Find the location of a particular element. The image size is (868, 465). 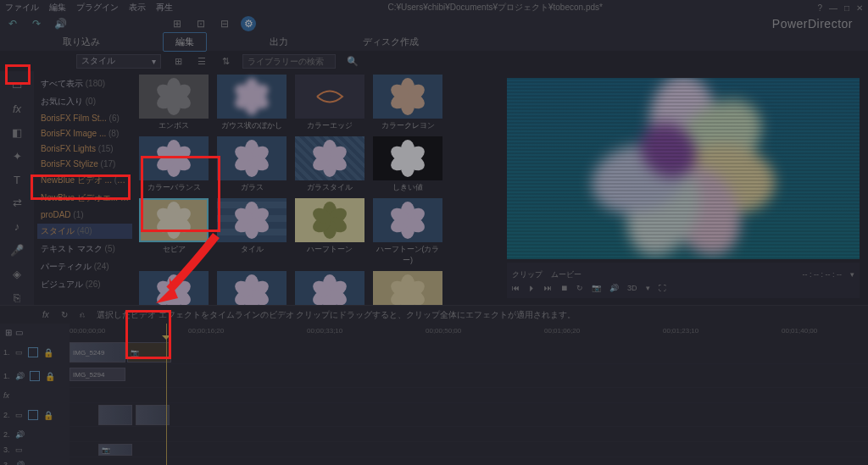

chapter-icon: ◈ is located at coordinates (17, 274).